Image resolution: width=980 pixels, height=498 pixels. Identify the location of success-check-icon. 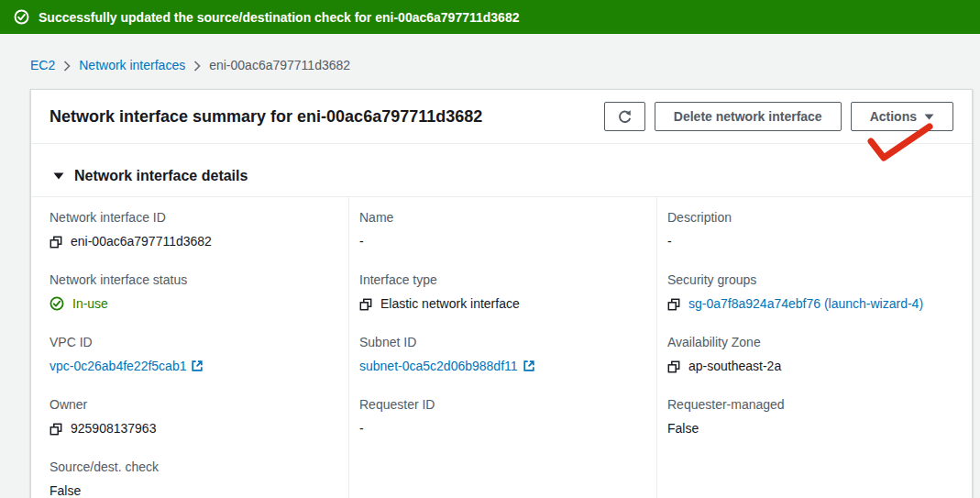
(22, 17).